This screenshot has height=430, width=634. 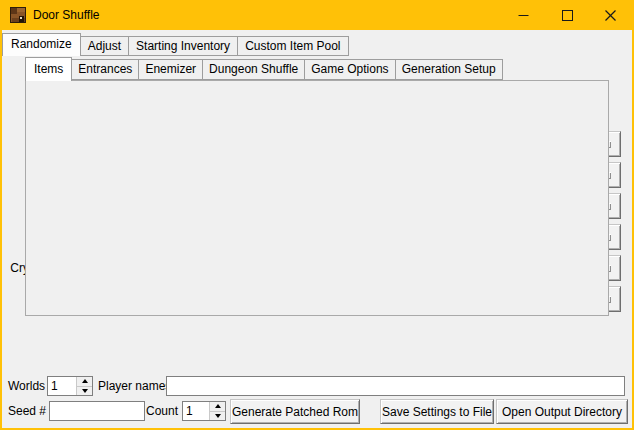 I want to click on tab-generation-setup: Generation Setup, so click(x=449, y=70).